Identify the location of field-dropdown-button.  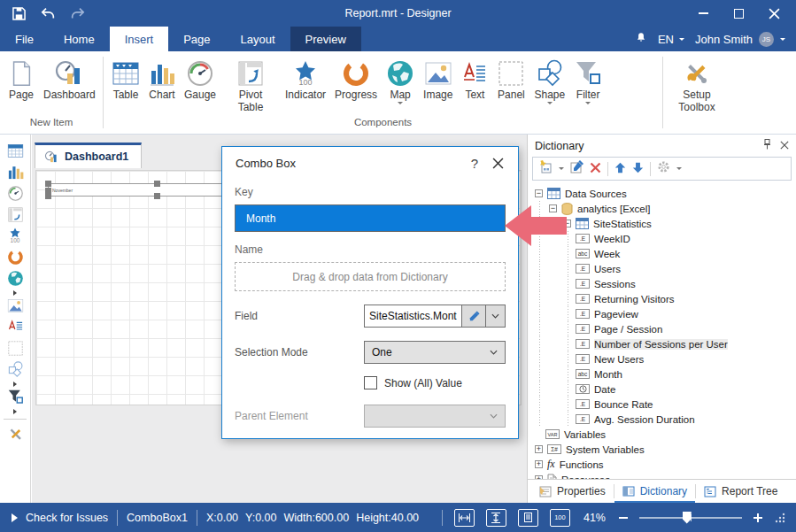
(496, 316).